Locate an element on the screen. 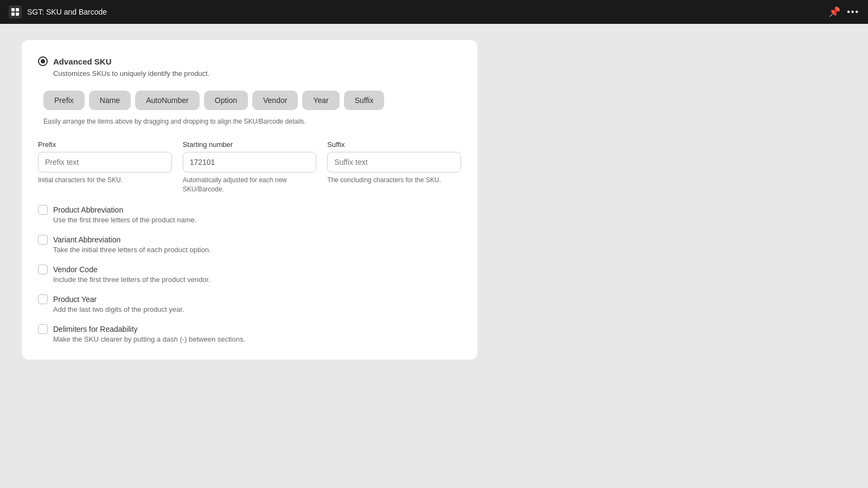 The width and height of the screenshot is (868, 488). checkbox-input-product-year is located at coordinates (43, 299).